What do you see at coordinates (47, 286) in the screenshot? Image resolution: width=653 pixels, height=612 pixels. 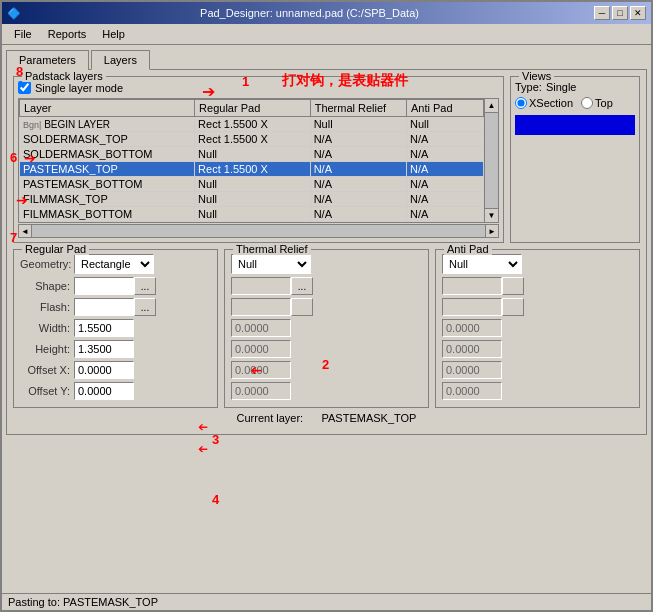 I see `shape-label: Shape:` at bounding box center [47, 286].